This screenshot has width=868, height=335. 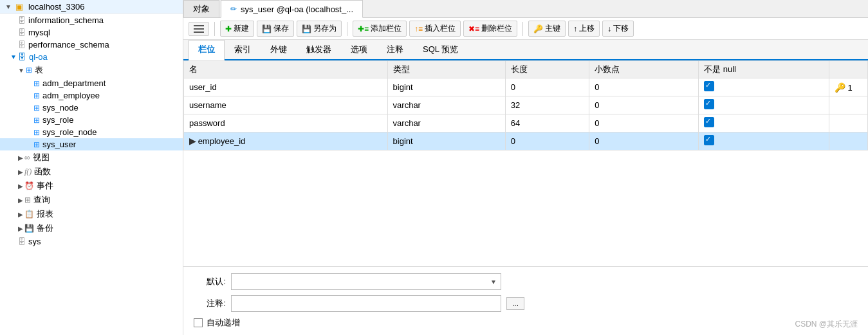 I want to click on caret-server, so click(x=8, y=6).